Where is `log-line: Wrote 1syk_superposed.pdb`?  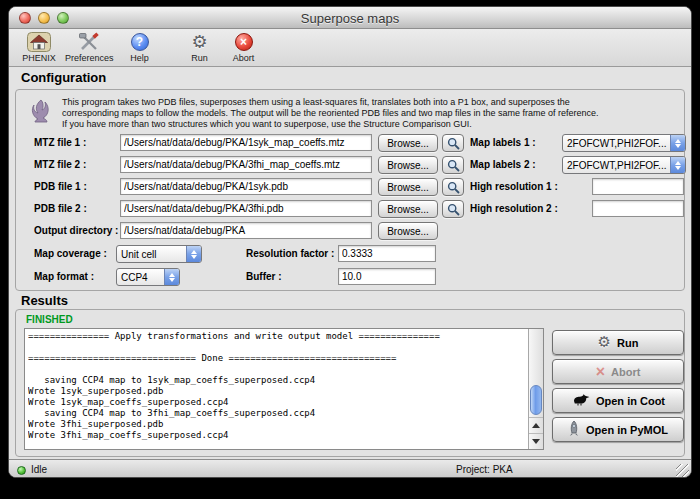
log-line: Wrote 1syk_superposed.pdb is located at coordinates (276, 392).